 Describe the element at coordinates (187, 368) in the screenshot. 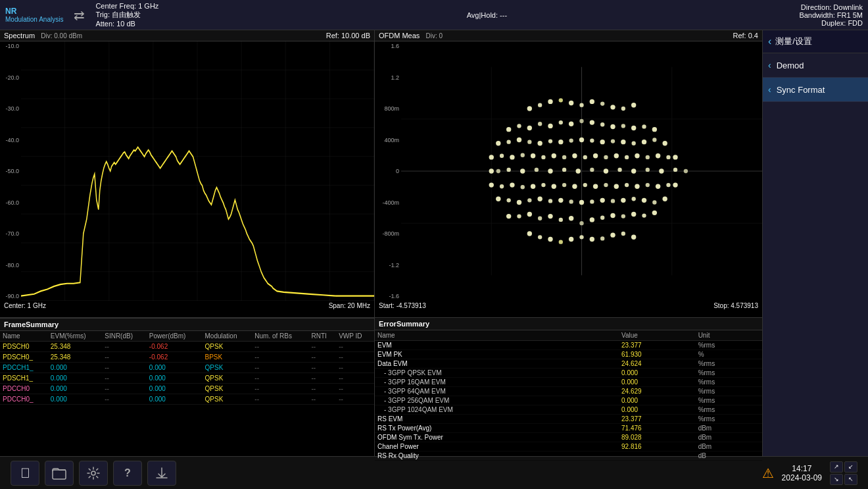

I see `frame-table: Name EVM(%rms) SINR(dB) Power(dBm) Modul…` at that location.